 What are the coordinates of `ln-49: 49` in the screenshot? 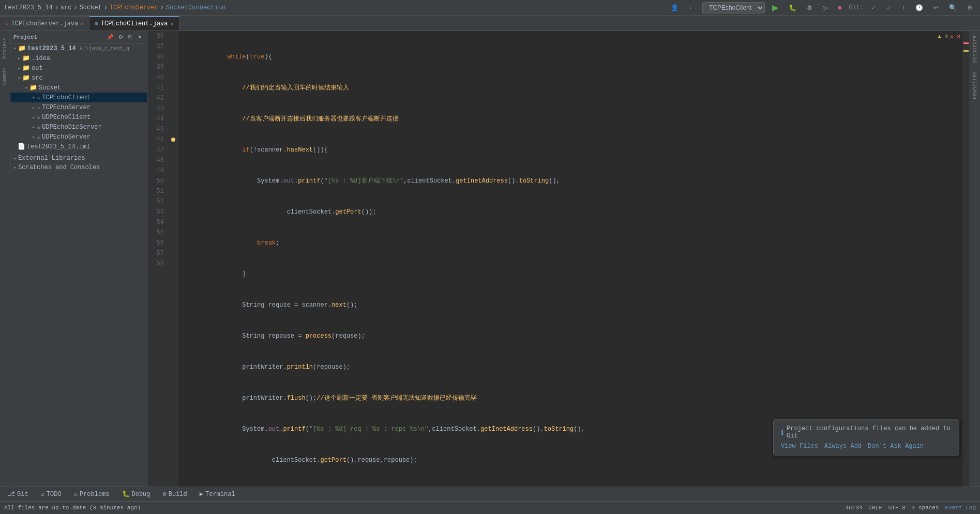 It's located at (158, 171).